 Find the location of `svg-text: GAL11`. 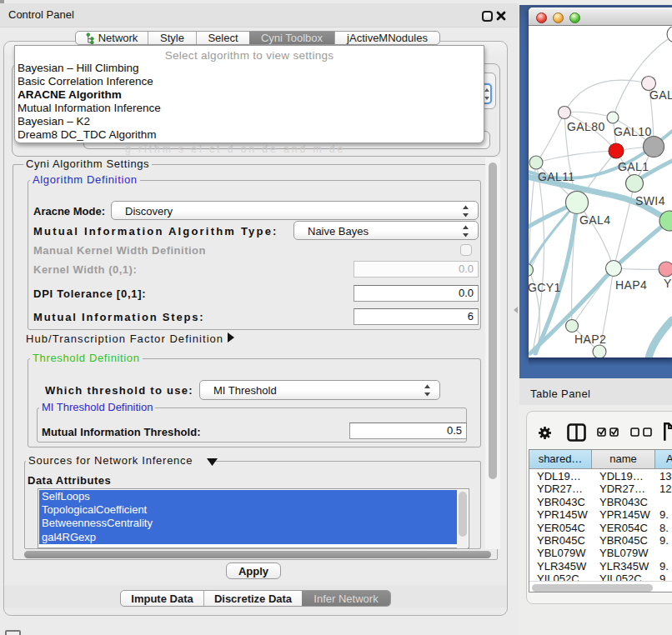

svg-text: GAL11 is located at coordinates (557, 177).